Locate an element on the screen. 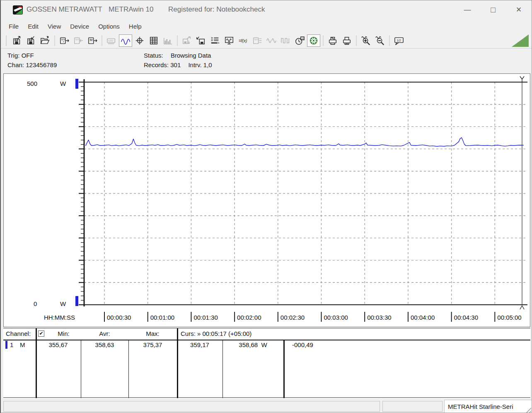 The height and width of the screenshot is (413, 532). avr-value: 358,63 is located at coordinates (104, 345).